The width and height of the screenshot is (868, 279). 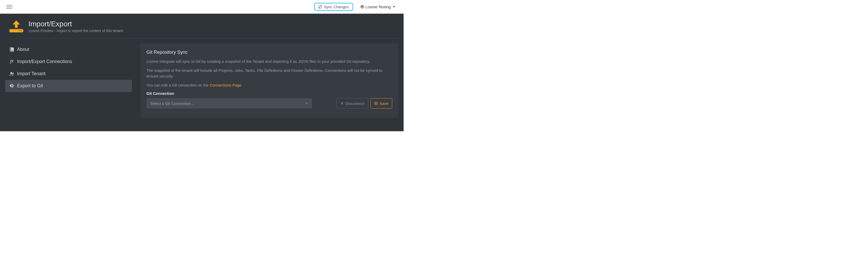 I want to click on git-icon, so click(x=12, y=86).